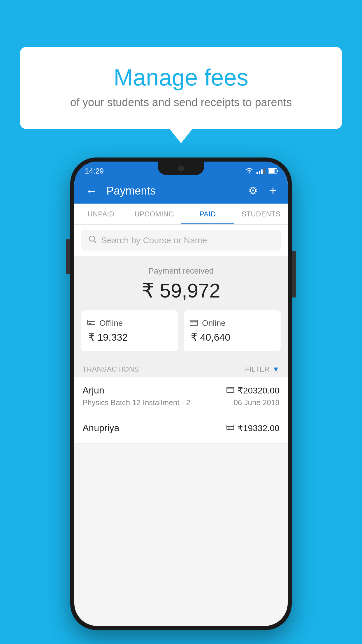  Describe the element at coordinates (101, 214) in the screenshot. I see `tab-unpaid: UNPAID` at that location.